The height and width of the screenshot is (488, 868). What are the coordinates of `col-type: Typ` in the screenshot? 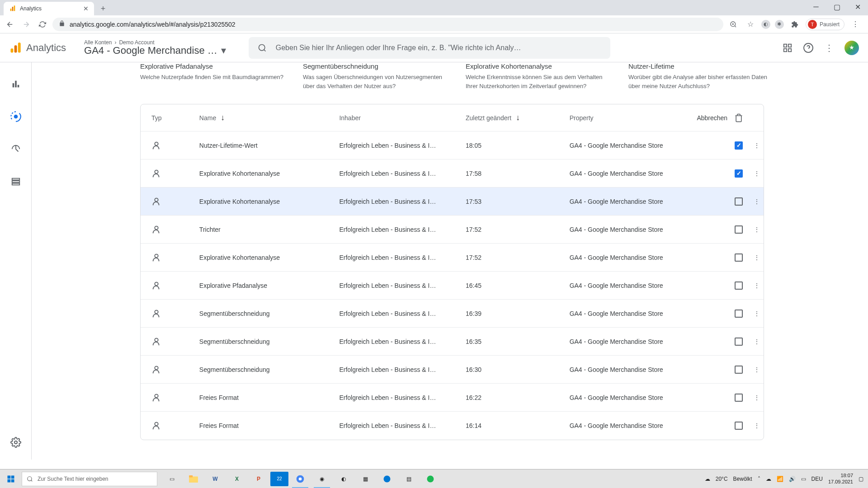 It's located at (170, 118).